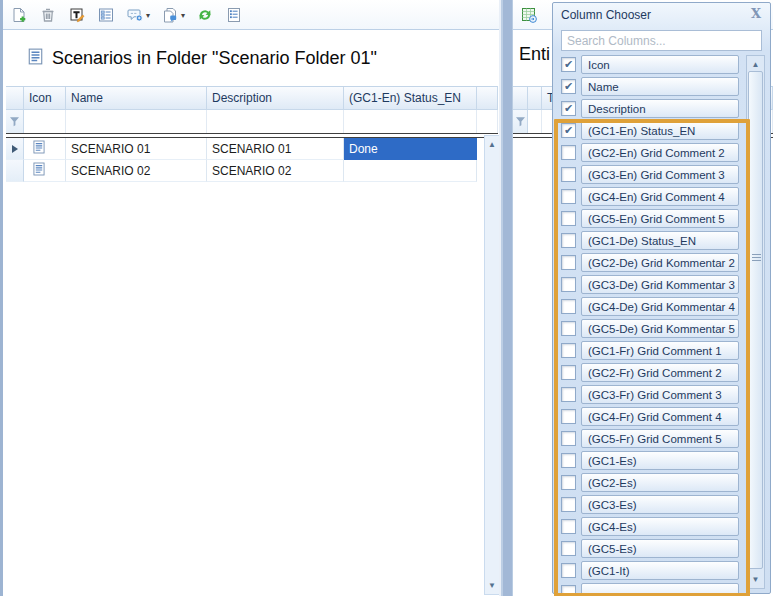 The image size is (773, 596). What do you see at coordinates (756, 320) in the screenshot?
I see `scrollbar-thumb` at bounding box center [756, 320].